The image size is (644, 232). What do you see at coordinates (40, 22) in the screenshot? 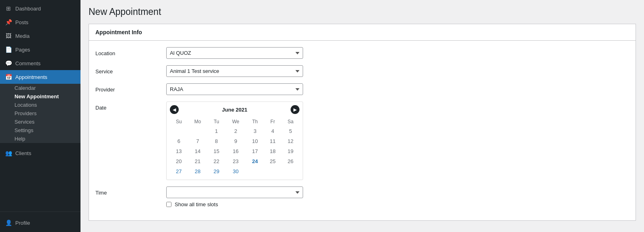
I see `sidebar-item-posts: 📌 Posts` at bounding box center [40, 22].